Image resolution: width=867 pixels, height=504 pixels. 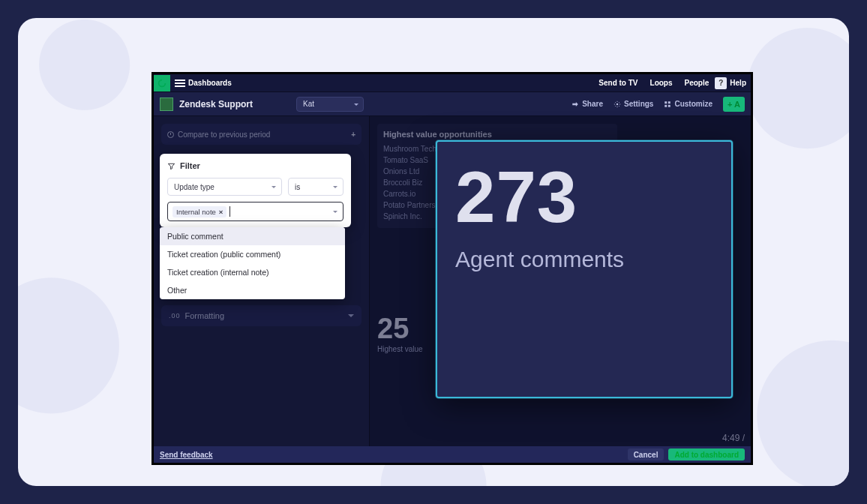 I want to click on page-title: Dashboards, so click(x=210, y=82).